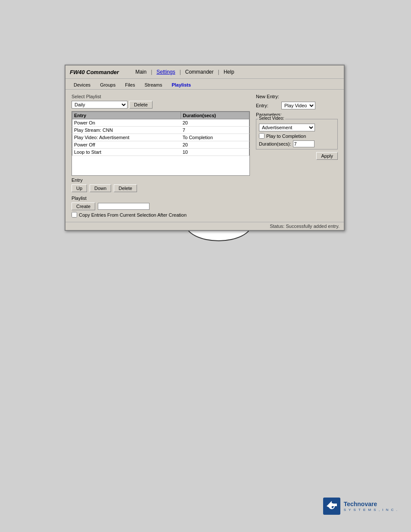 This screenshot has width=411, height=532. I want to click on table-row: Loop to Start10, so click(161, 152).